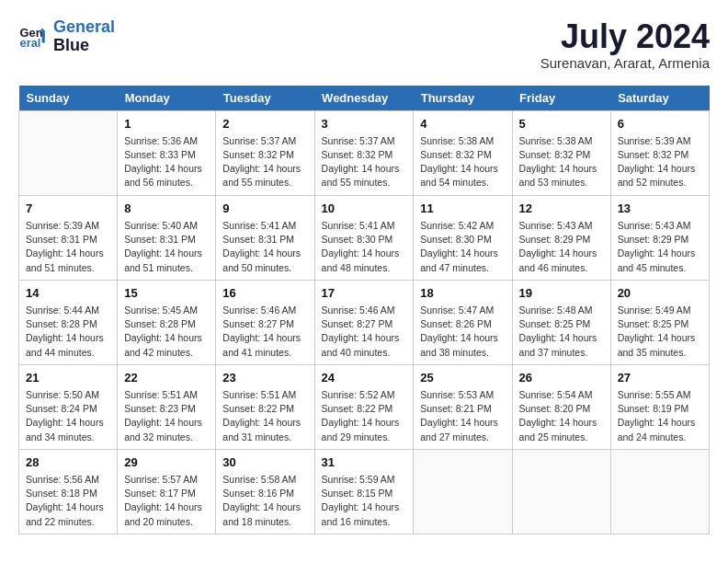  I want to click on calendar-cell: 15Sunrise: 5:45 AM Sunset: 8:28 PM Dayli…, so click(167, 322).